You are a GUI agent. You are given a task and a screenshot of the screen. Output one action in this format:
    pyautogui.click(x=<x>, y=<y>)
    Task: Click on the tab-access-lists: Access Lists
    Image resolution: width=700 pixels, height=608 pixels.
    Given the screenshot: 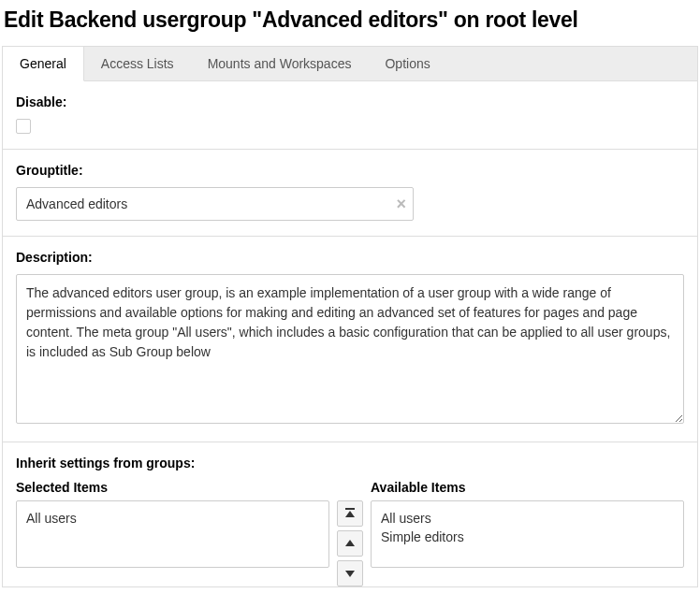 What is the action you would take?
    pyautogui.click(x=138, y=64)
    